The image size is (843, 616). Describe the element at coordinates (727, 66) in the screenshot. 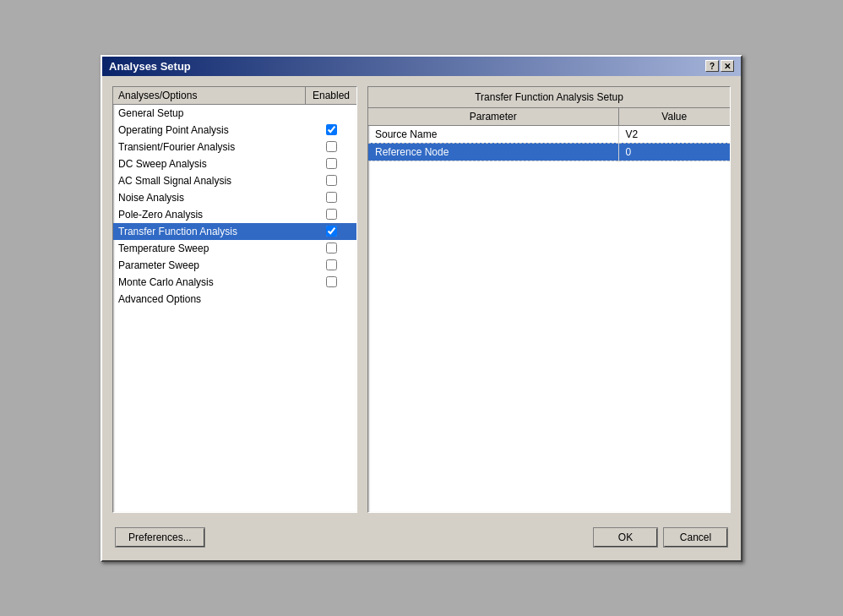

I see `close-button: ✕` at that location.